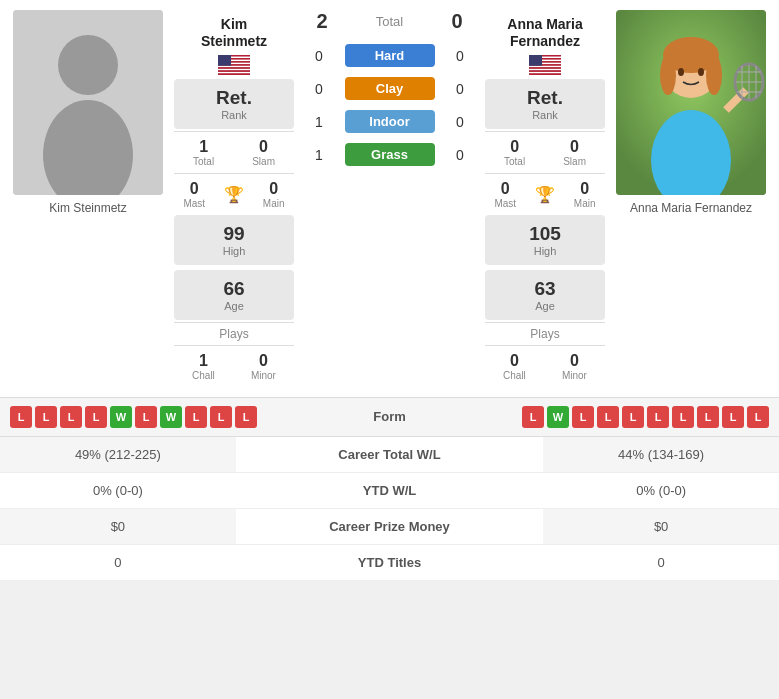 Image resolution: width=779 pixels, height=699 pixels. Describe the element at coordinates (390, 56) in the screenshot. I see `hard-button: Hard` at that location.